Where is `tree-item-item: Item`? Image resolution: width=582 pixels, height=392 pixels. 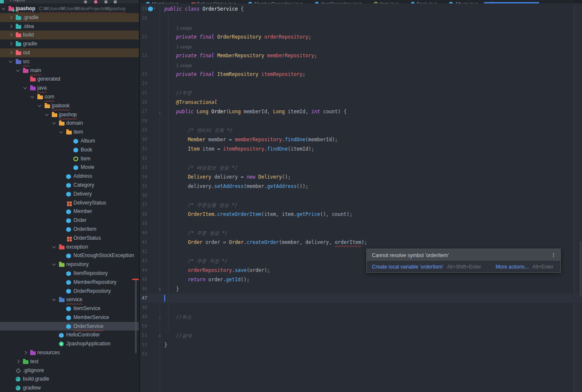
tree-item-item: Item is located at coordinates (70, 159).